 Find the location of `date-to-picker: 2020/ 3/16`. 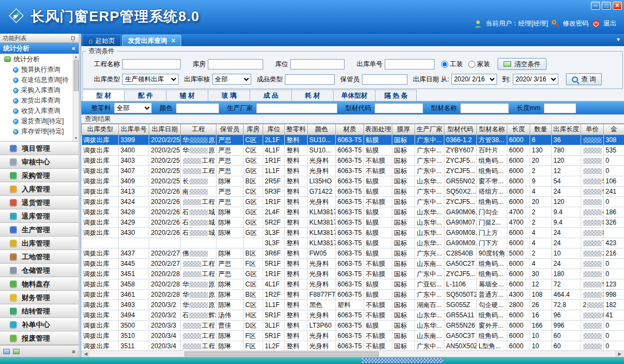

date-to-picker: 2020/ 3/16 is located at coordinates (536, 79).